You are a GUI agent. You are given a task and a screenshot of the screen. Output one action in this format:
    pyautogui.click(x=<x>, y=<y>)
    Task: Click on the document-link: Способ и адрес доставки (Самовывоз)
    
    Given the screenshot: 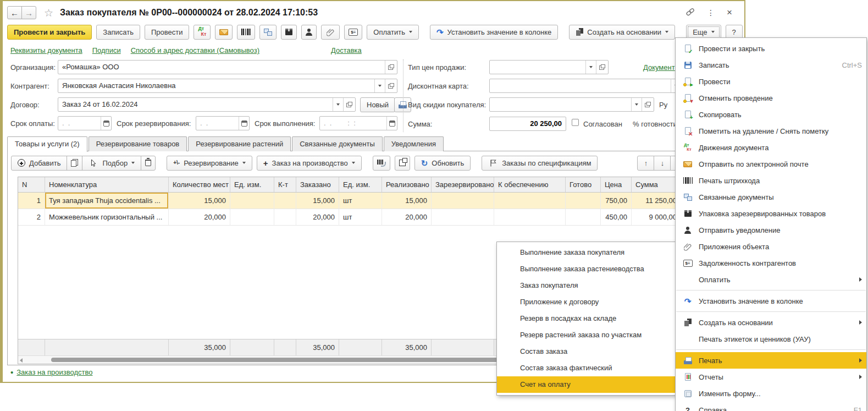 What is the action you would take?
    pyautogui.click(x=195, y=51)
    